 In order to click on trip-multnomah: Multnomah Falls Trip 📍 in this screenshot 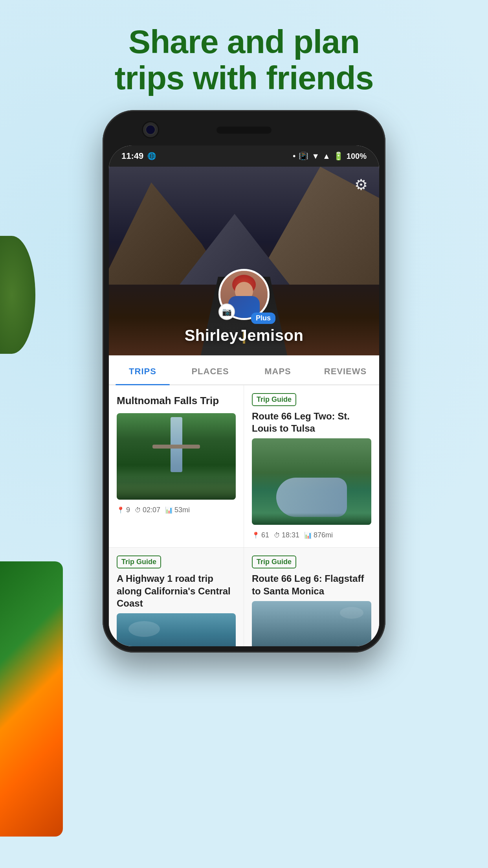, I will do `click(176, 466)`.